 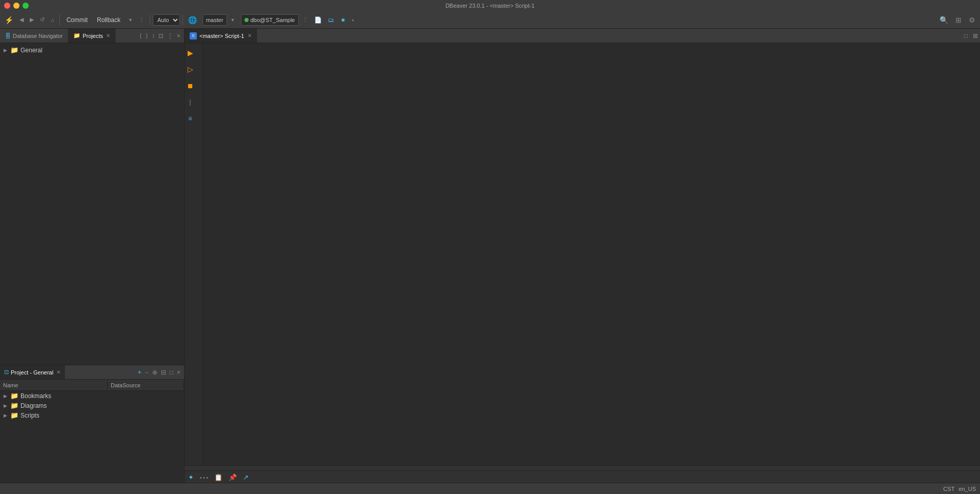 What do you see at coordinates (331, 20) in the screenshot?
I see `browser-icon: 🗂` at bounding box center [331, 20].